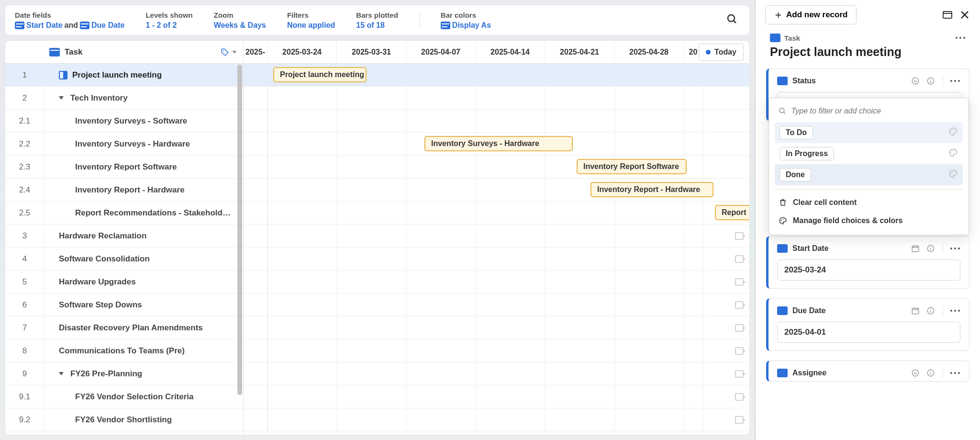 This screenshot has width=980, height=440. I want to click on task-header-actions, so click(229, 52).